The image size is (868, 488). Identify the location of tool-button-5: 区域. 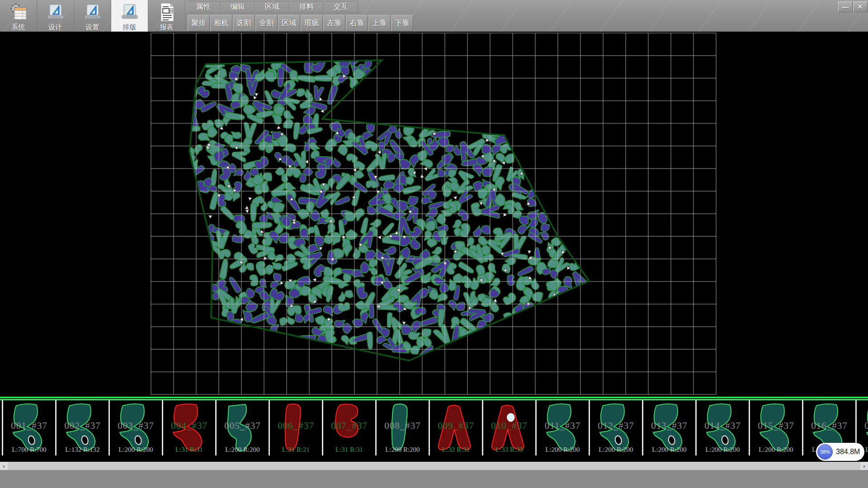
(289, 23).